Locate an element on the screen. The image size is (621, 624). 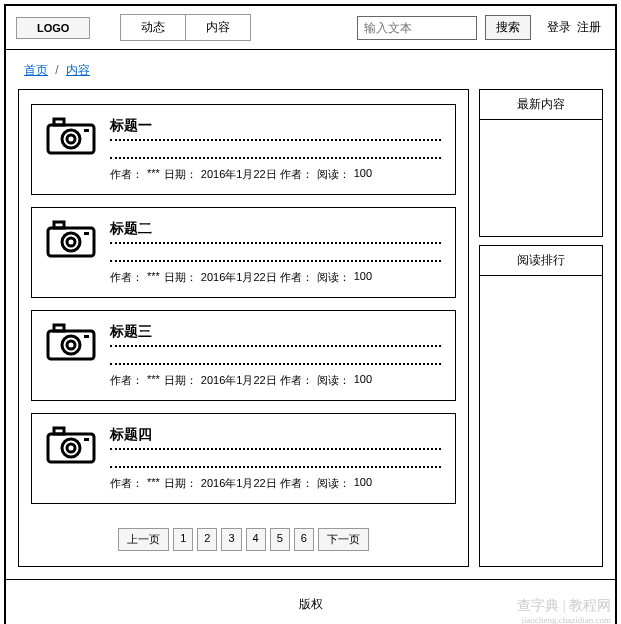
article-body: 标题四 作者：*** 日期：2016年1月22日 作者： 阅读：100 is located at coordinates (276, 458).